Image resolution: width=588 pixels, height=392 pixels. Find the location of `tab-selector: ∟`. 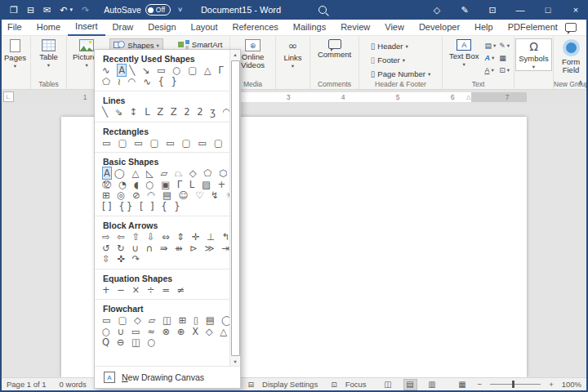

tab-selector: ∟ is located at coordinates (8, 96).